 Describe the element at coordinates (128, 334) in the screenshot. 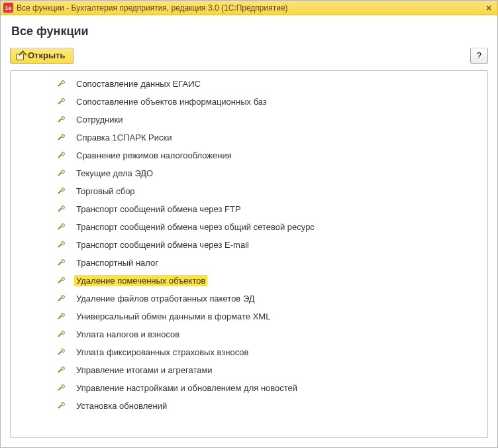

I see `tree-item-label: Уплата налогов и взносов` at that location.